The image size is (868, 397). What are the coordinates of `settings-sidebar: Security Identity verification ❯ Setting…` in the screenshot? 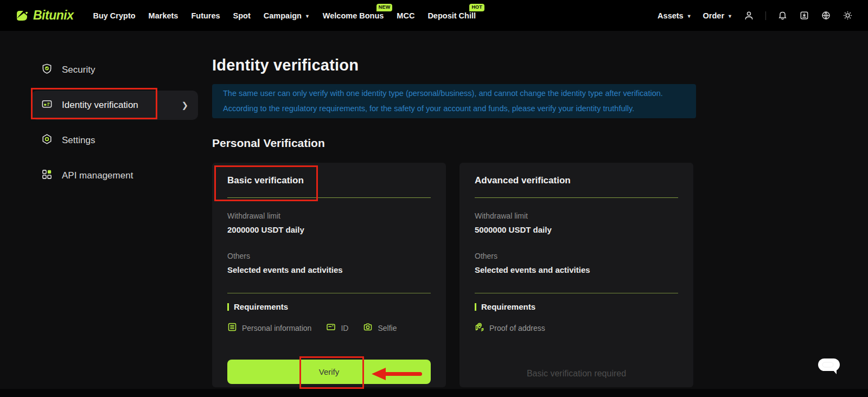 It's located at (106, 114).